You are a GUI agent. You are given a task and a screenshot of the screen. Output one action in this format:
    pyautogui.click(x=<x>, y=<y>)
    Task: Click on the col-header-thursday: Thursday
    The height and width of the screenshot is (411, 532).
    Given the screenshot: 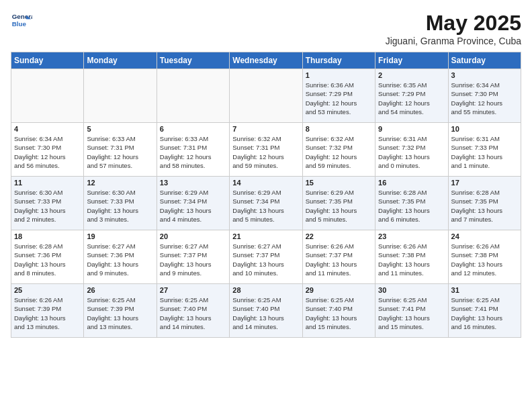 What is the action you would take?
    pyautogui.click(x=339, y=60)
    